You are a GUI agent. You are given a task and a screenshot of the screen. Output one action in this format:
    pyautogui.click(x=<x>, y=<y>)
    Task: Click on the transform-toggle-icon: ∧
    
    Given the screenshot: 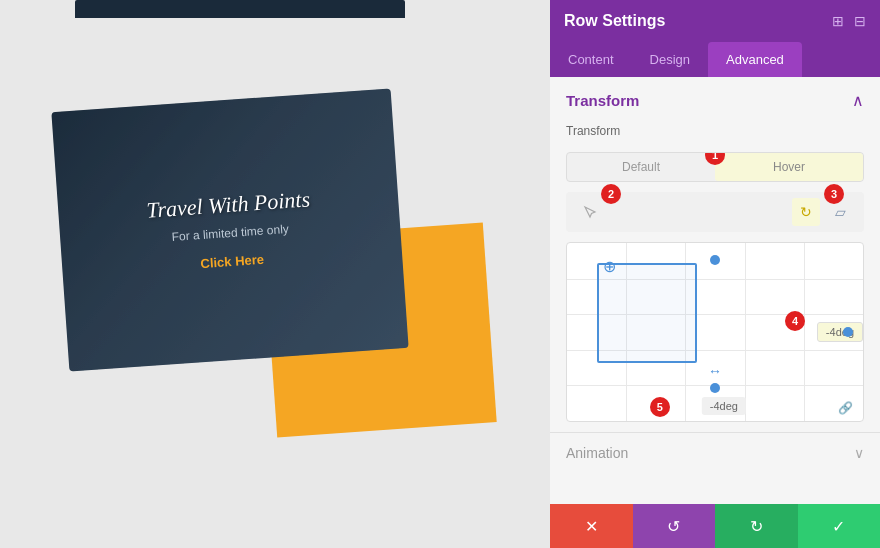 What is the action you would take?
    pyautogui.click(x=858, y=100)
    